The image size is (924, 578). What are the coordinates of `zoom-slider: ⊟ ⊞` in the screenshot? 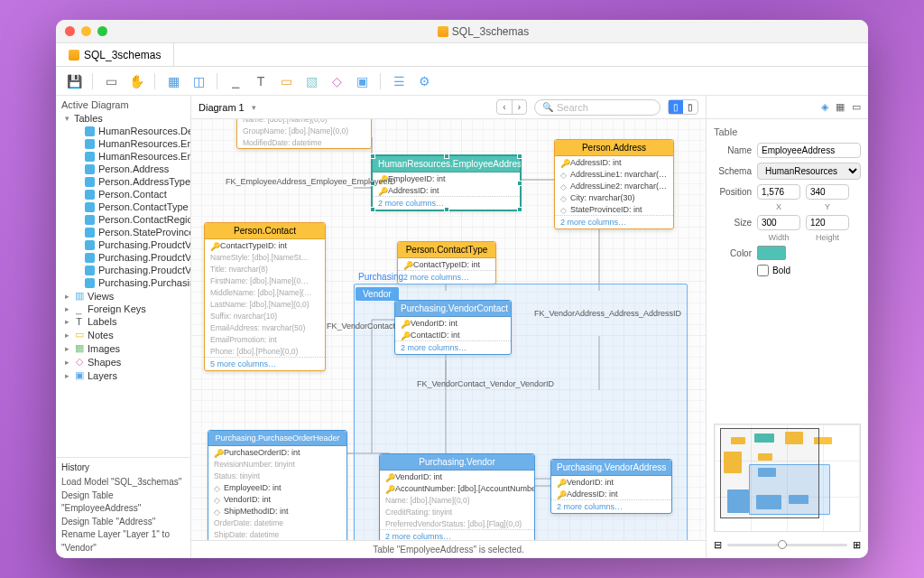 It's located at (787, 545).